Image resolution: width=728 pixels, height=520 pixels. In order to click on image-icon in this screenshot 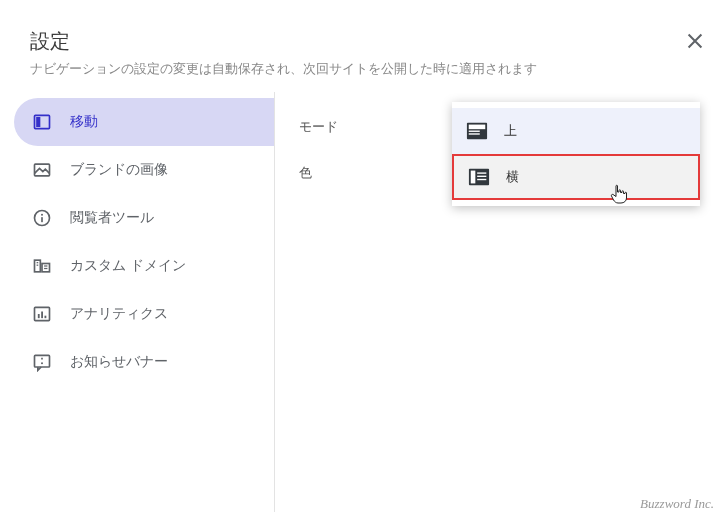, I will do `click(42, 170)`.